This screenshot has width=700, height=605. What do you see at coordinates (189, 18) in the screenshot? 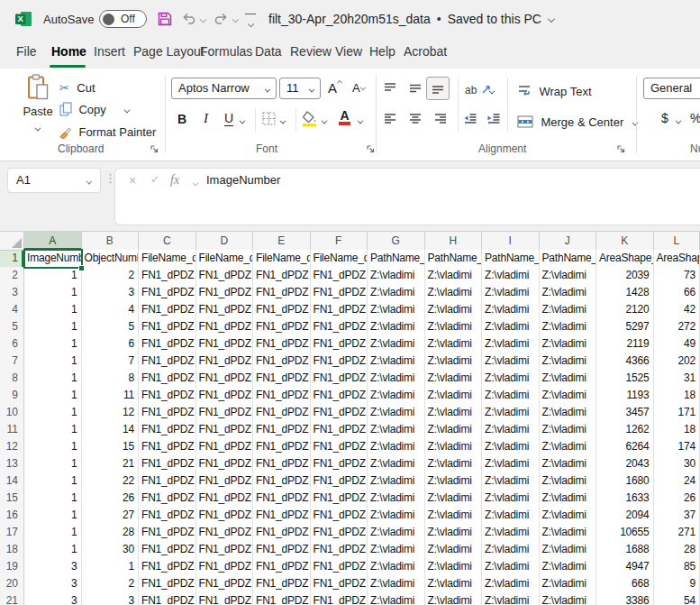
I see `undo-button` at bounding box center [189, 18].